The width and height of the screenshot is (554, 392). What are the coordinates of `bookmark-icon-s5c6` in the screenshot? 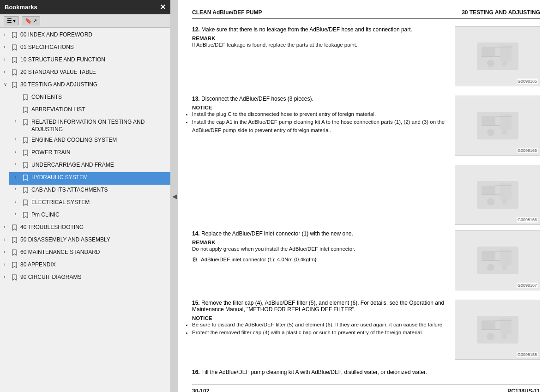 It's located at (25, 166).